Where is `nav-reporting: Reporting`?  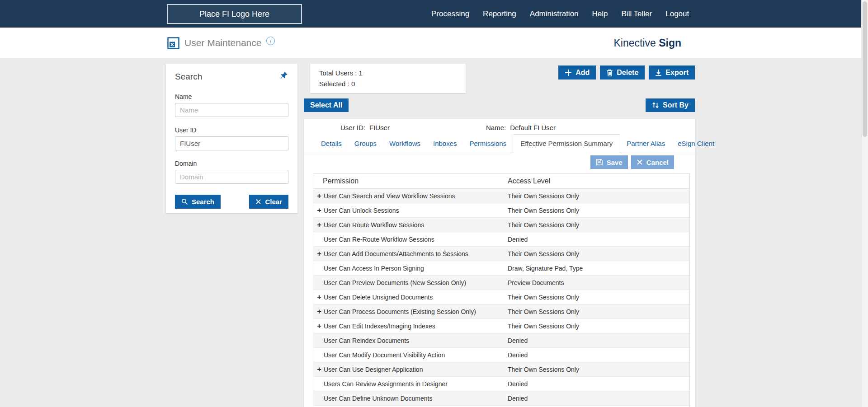
nav-reporting: Reporting is located at coordinates (500, 14).